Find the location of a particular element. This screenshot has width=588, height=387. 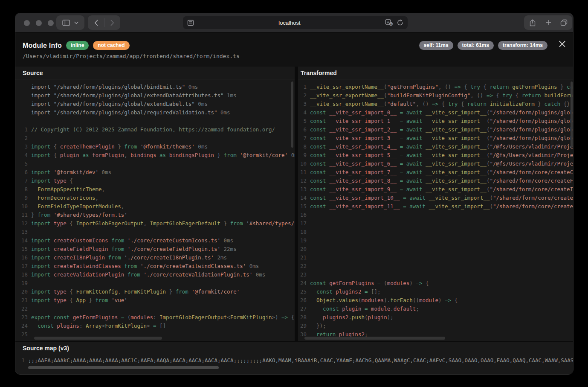

minimize-window-button is located at coordinates (39, 23).